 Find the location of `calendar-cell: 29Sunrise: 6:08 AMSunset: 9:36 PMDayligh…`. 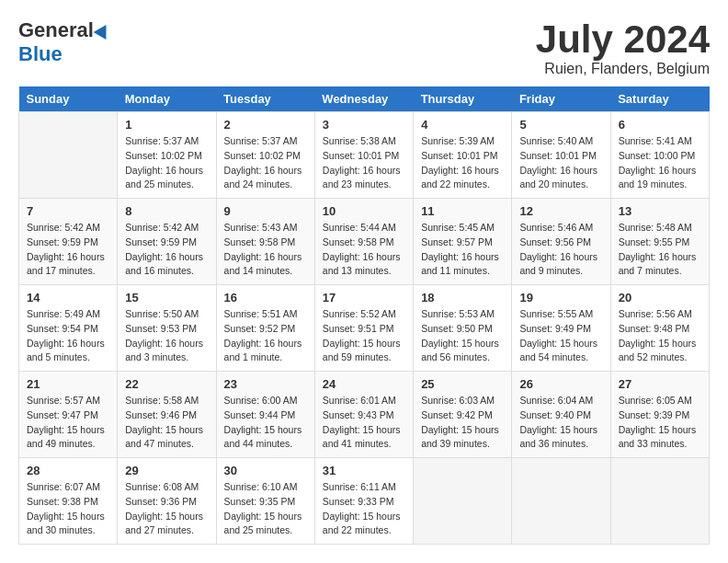

calendar-cell: 29Sunrise: 6:08 AMSunset: 9:36 PMDayligh… is located at coordinates (167, 501).